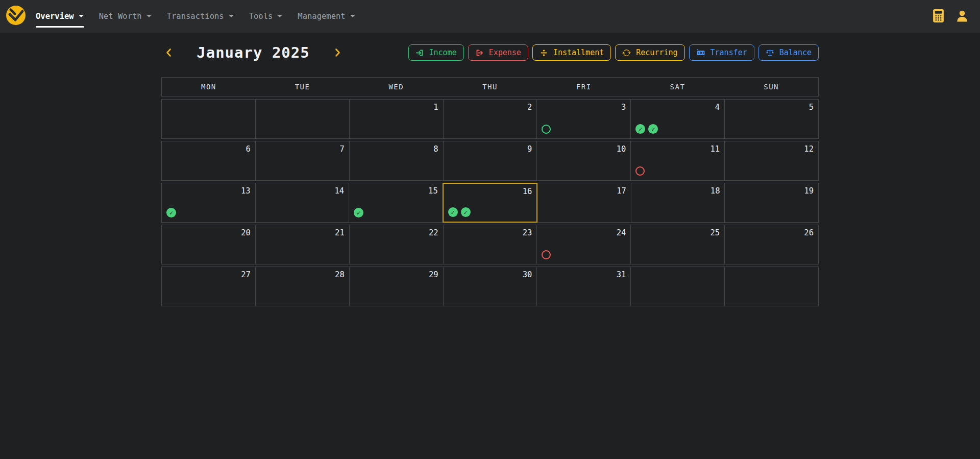 This screenshot has height=459, width=980. Describe the element at coordinates (208, 286) in the screenshot. I see `calendar-day-cell: 27` at that location.